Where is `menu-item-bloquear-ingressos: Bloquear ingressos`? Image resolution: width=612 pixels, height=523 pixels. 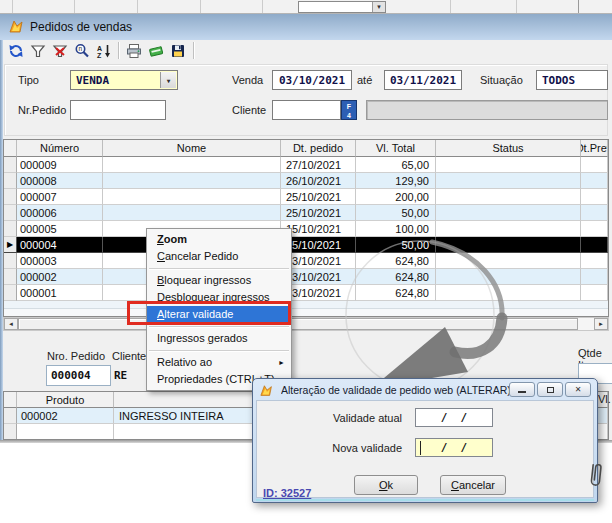 menu-item-bloquear-ingressos: Bloquear ingressos is located at coordinates (219, 280).